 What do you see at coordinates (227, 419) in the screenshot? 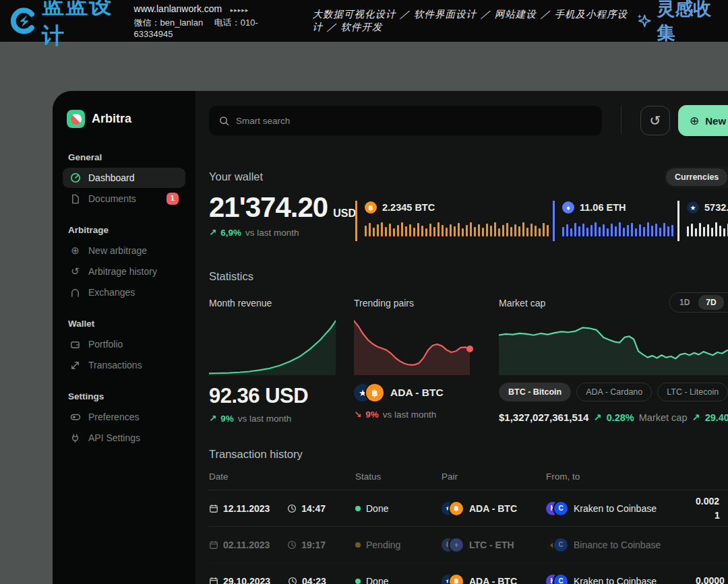
I see `month-revenue-change-value: 9%` at bounding box center [227, 419].